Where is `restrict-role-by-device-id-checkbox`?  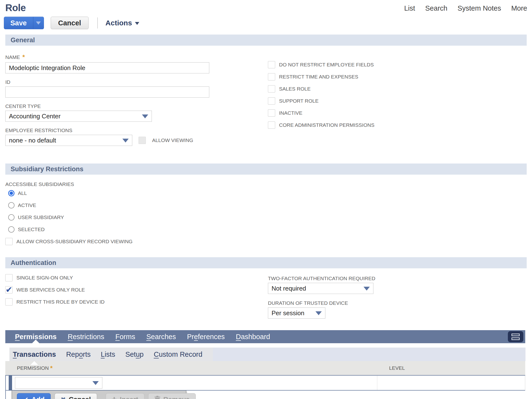 restrict-role-by-device-id-checkbox is located at coordinates (9, 302).